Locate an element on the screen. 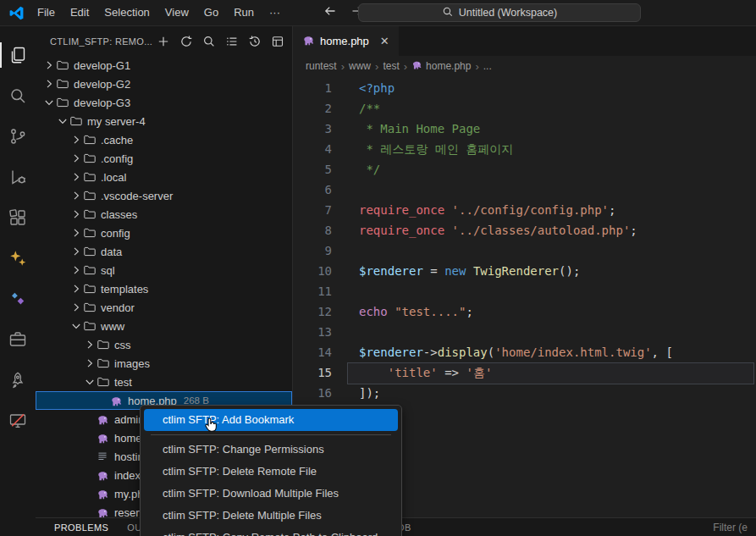 Image resolution: width=756 pixels, height=536 pixels. code-text: require_once '../classes/autoload.php'; is located at coordinates (491, 230).